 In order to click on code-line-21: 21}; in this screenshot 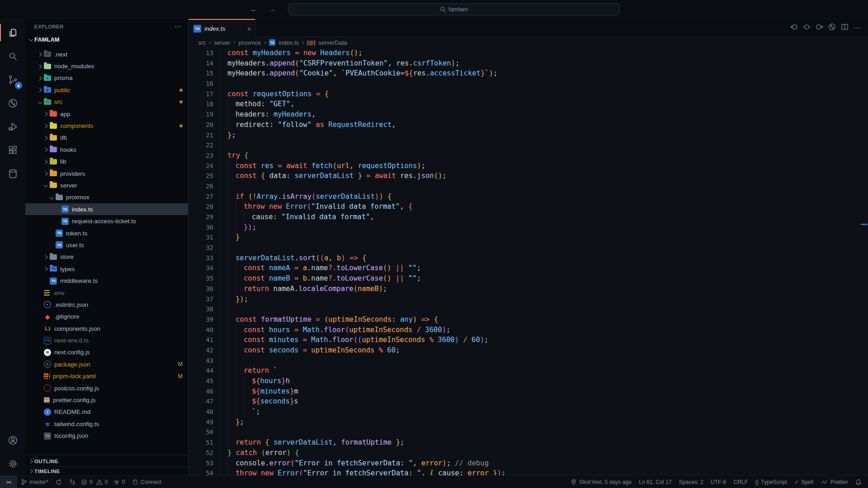, I will do `click(528, 136)`.